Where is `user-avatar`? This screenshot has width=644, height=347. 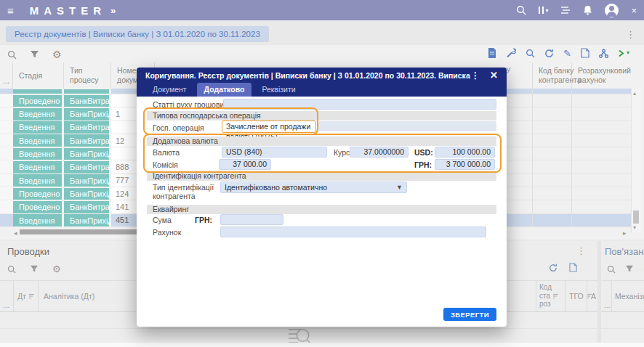
user-avatar is located at coordinates (612, 10).